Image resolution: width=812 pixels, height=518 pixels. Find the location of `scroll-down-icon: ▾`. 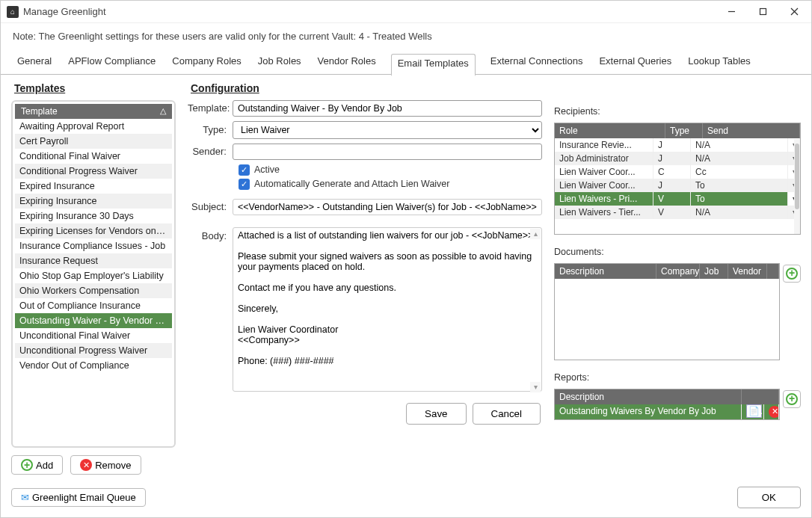

scroll-down-icon: ▾ is located at coordinates (535, 387).